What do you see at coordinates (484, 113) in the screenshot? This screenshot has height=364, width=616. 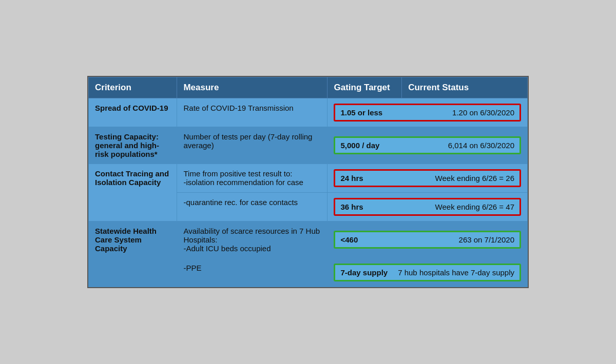 I see `status-value: 1.20 on 6/30/2020` at bounding box center [484, 113].